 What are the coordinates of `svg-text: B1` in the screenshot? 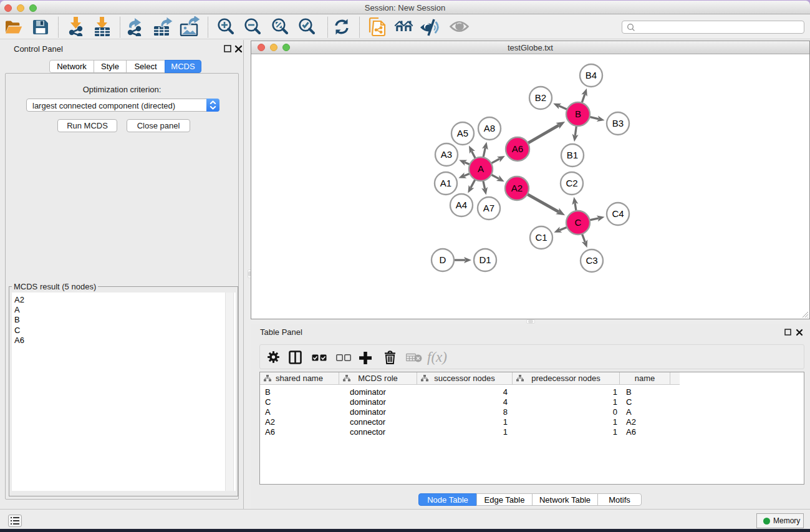 It's located at (572, 155).